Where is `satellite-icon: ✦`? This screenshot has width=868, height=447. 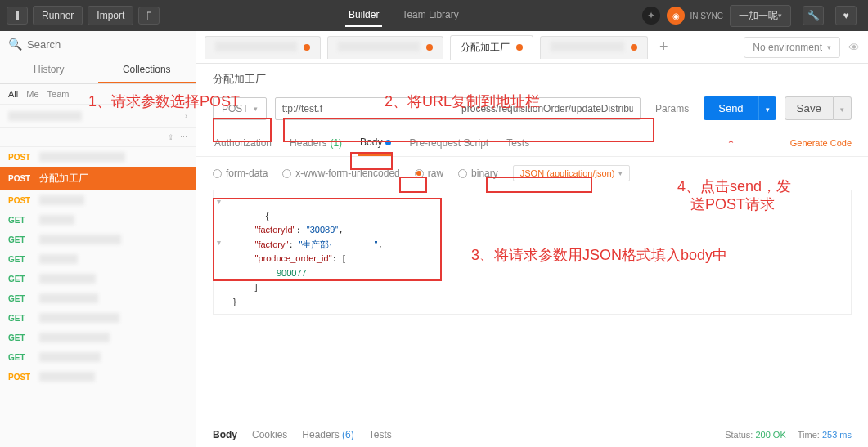 satellite-icon: ✦ is located at coordinates (651, 16).